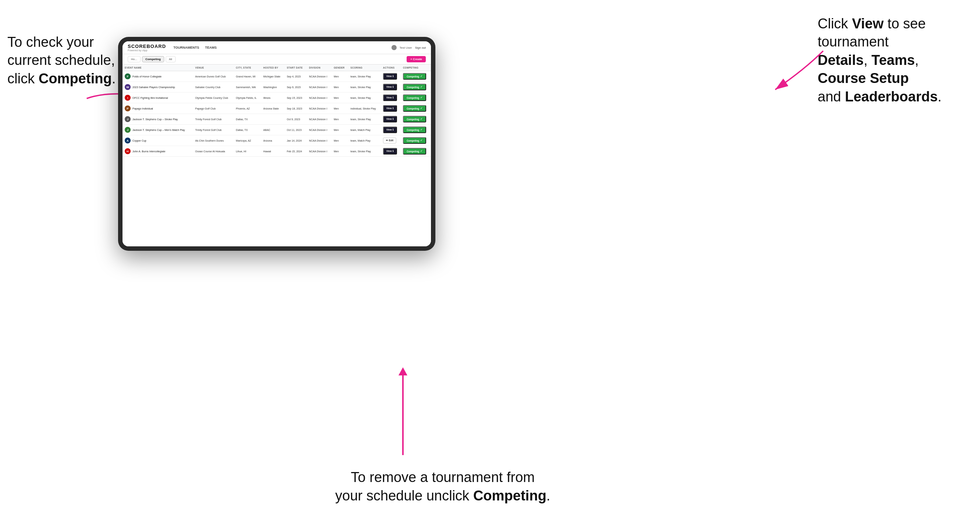  I want to click on table-row: F Folds of Honor Collegiate American Dun…, so click(277, 76).